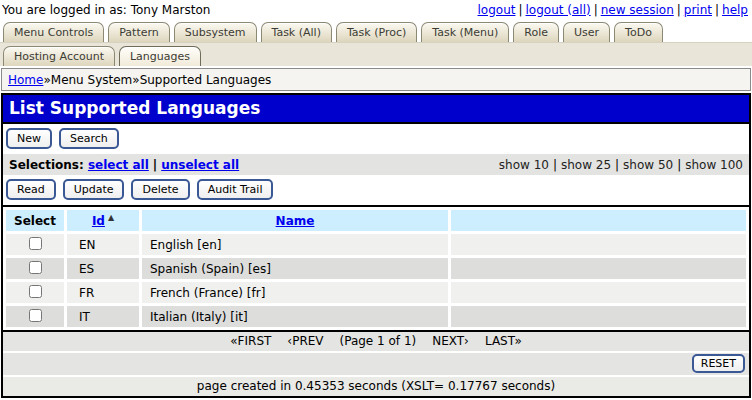 This screenshot has width=752, height=400. What do you see at coordinates (92, 80) in the screenshot?
I see `breadcrumb-menu-system: Menu System` at bounding box center [92, 80].